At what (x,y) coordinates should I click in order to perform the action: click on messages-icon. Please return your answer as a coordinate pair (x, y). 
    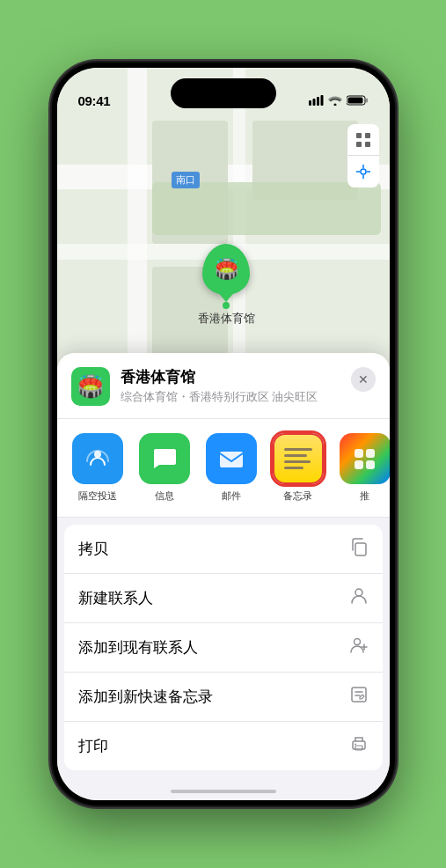
    Looking at the image, I should click on (165, 459).